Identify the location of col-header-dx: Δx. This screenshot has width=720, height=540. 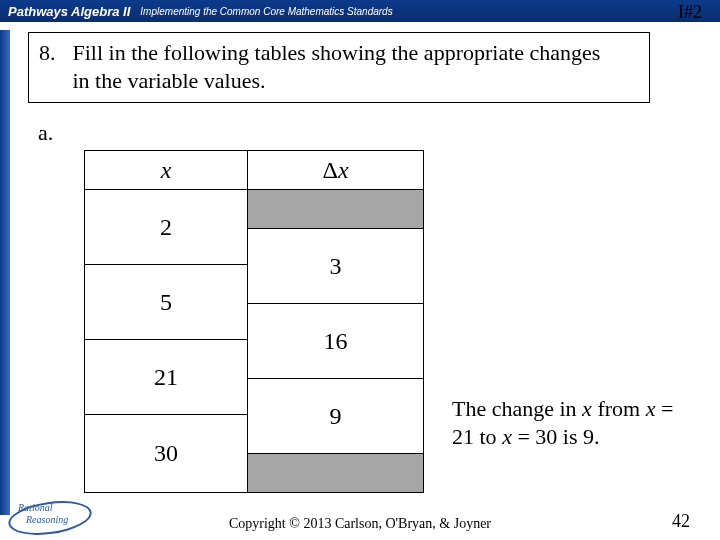
(336, 170).